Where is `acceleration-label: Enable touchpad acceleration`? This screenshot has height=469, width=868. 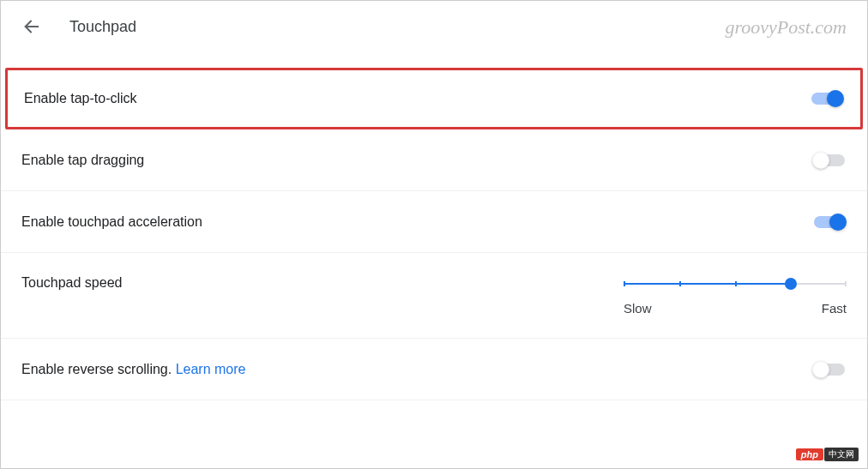 acceleration-label: Enable touchpad acceleration is located at coordinates (112, 222).